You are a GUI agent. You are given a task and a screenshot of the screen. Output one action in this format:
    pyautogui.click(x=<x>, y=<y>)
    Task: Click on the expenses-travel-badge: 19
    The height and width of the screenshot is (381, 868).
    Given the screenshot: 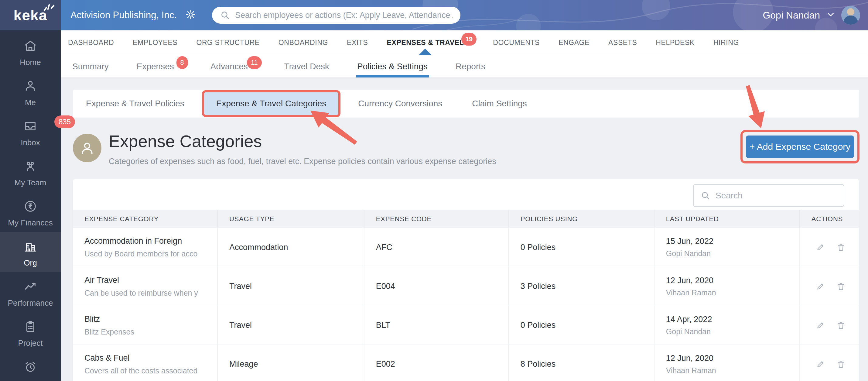 What is the action you would take?
    pyautogui.click(x=469, y=39)
    